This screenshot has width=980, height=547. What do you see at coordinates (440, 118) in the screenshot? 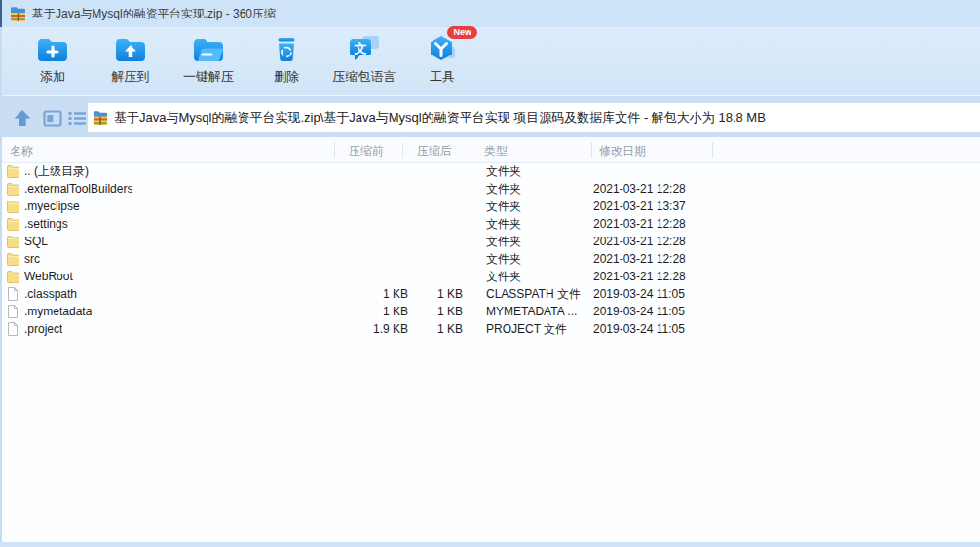
I see `address-path: 基于Java与Mysql的融资平台实现.zip\基于Java与Mysql的融资平…` at bounding box center [440, 118].